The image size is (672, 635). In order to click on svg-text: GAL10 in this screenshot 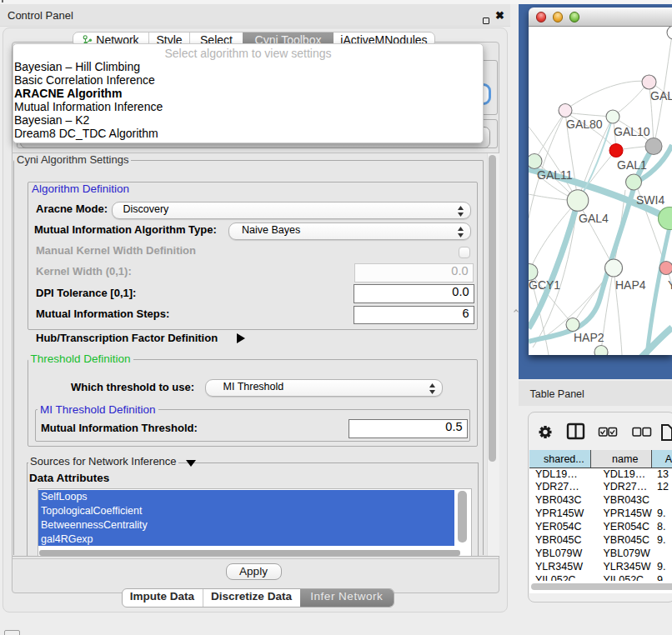, I will do `click(632, 131)`.